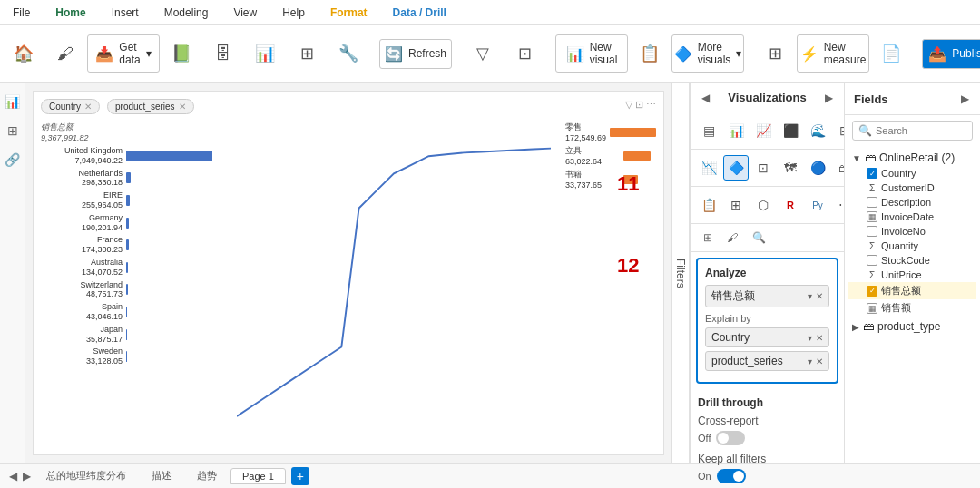 Image resolution: width=980 pixels, height=488 pixels. Describe the element at coordinates (913, 290) in the screenshot. I see `list-item: ✓ 销售总额` at that location.